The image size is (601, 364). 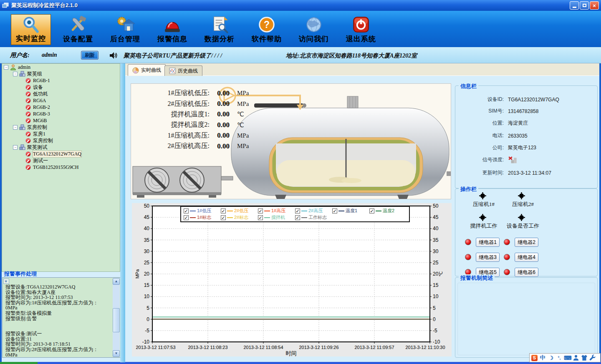 What do you see at coordinates (61, 74) in the screenshot?
I see `tree-item: −聚英组` at bounding box center [61, 74].